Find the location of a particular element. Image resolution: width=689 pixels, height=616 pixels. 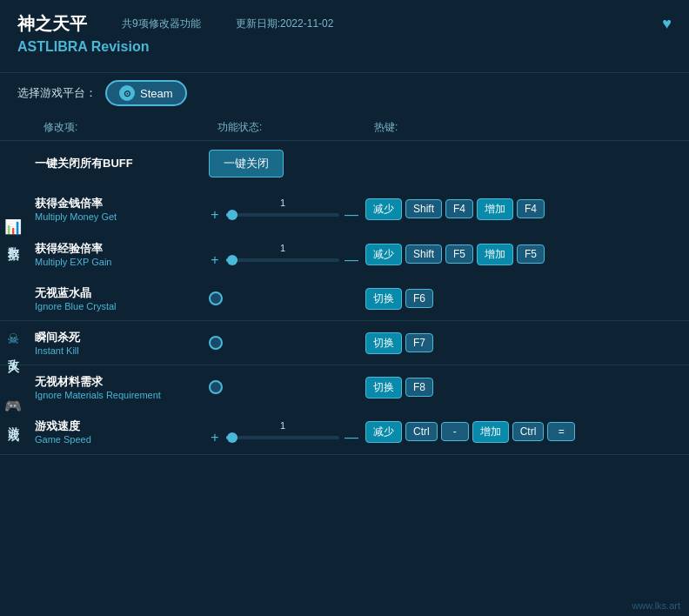

row-control-game-speed: +1— is located at coordinates (287, 432).